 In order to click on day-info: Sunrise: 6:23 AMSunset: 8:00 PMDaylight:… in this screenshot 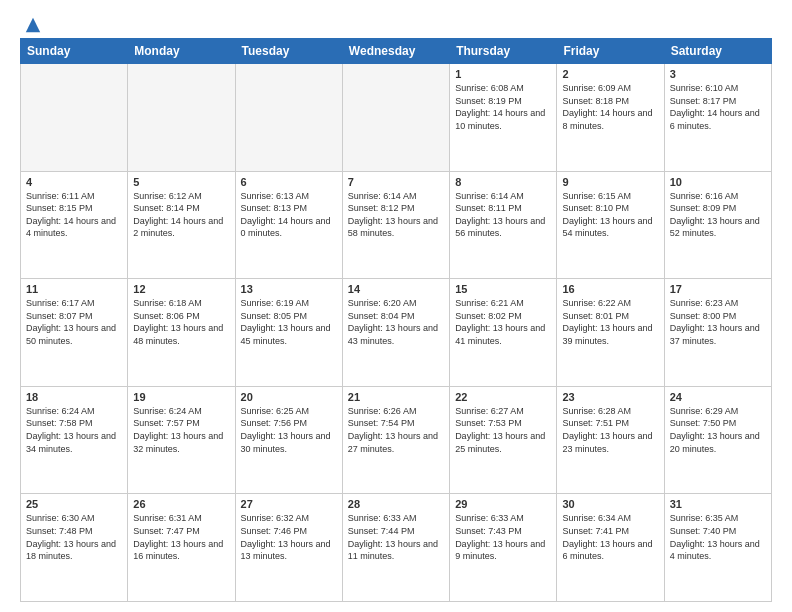, I will do `click(718, 322)`.